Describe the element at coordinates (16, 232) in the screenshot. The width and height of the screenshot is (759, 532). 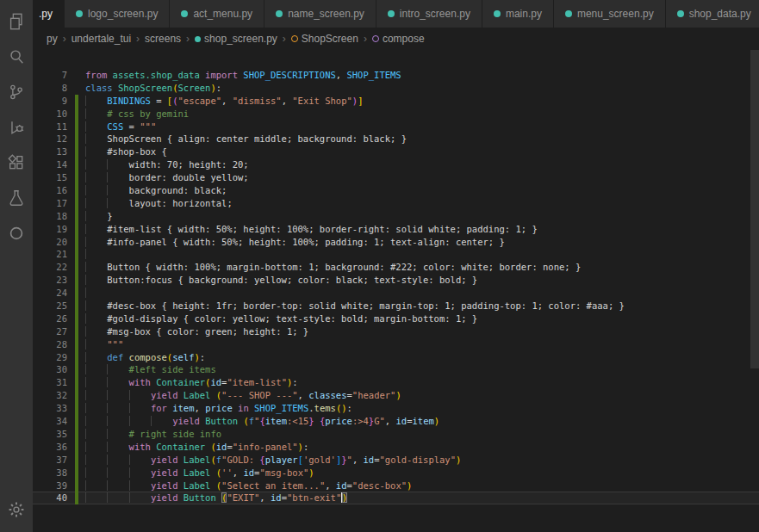
I see `circle-extension-button` at that location.